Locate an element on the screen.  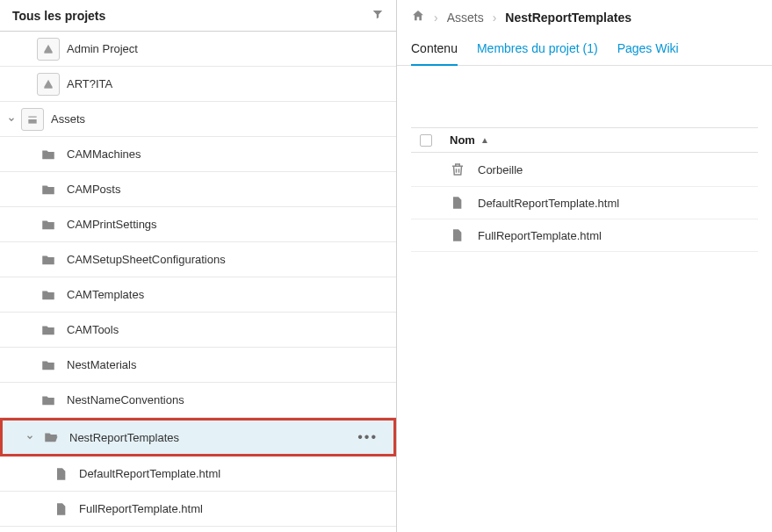
column-header-name: Nom is located at coordinates (462, 140).